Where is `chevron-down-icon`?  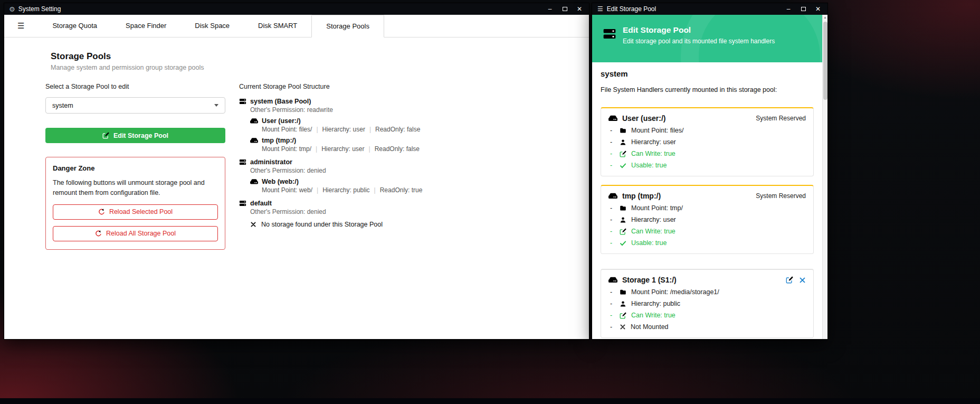
chevron-down-icon is located at coordinates (216, 106).